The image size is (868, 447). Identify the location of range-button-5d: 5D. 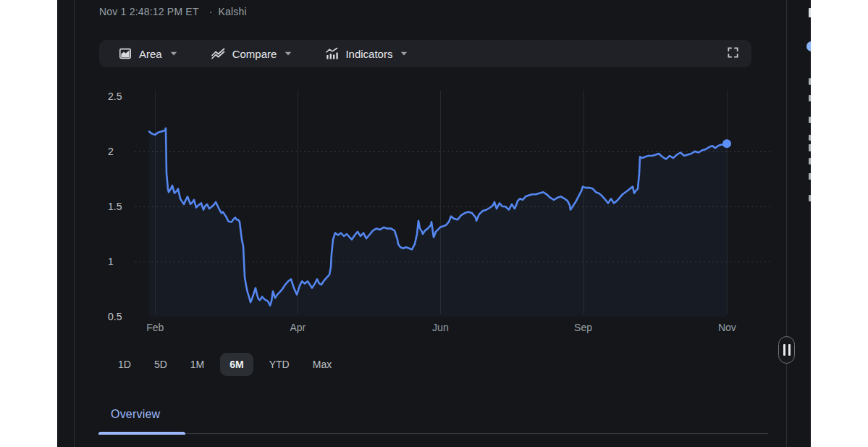
(161, 364).